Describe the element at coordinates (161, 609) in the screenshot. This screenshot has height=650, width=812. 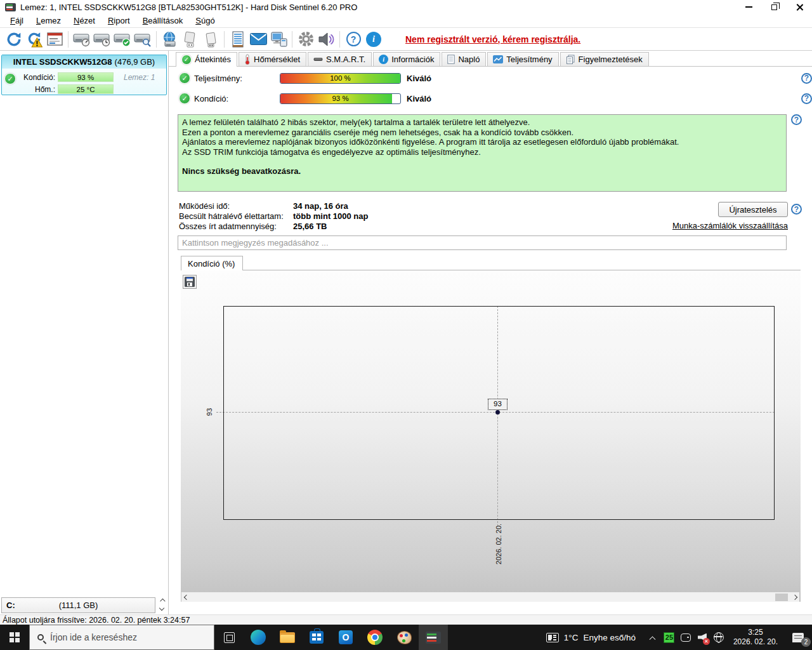
I see `spin-down-button` at that location.